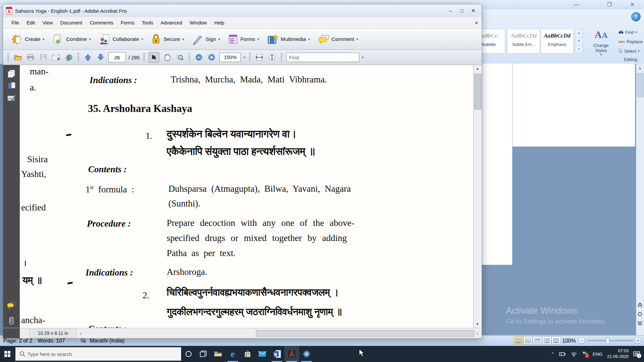 The image size is (644, 362). What do you see at coordinates (582, 341) in the screenshot?
I see `zoom-out-button: −` at bounding box center [582, 341].